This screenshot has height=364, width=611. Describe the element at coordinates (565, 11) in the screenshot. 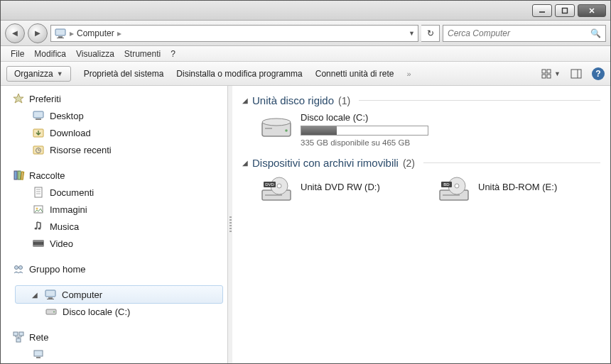

I see `maximize-button` at that location.